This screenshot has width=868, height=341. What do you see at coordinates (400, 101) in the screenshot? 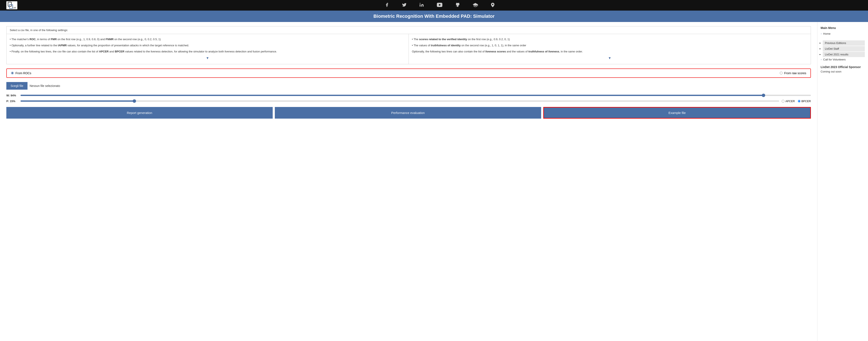
I see `slider-p-track` at bounding box center [400, 101].